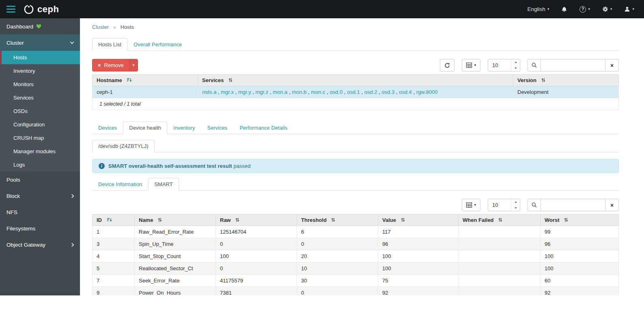 The width and height of the screenshot is (644, 319). What do you see at coordinates (111, 65) in the screenshot?
I see `remove-button: × Remove` at bounding box center [111, 65].